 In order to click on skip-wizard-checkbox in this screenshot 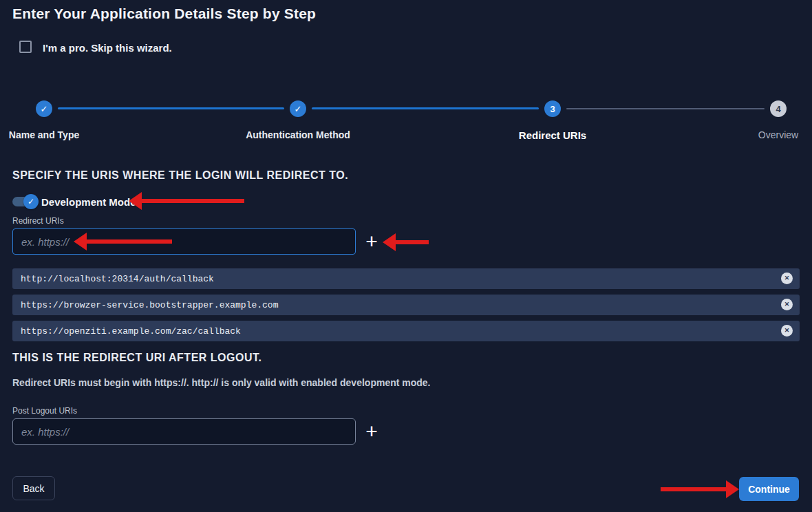, I will do `click(25, 47)`.